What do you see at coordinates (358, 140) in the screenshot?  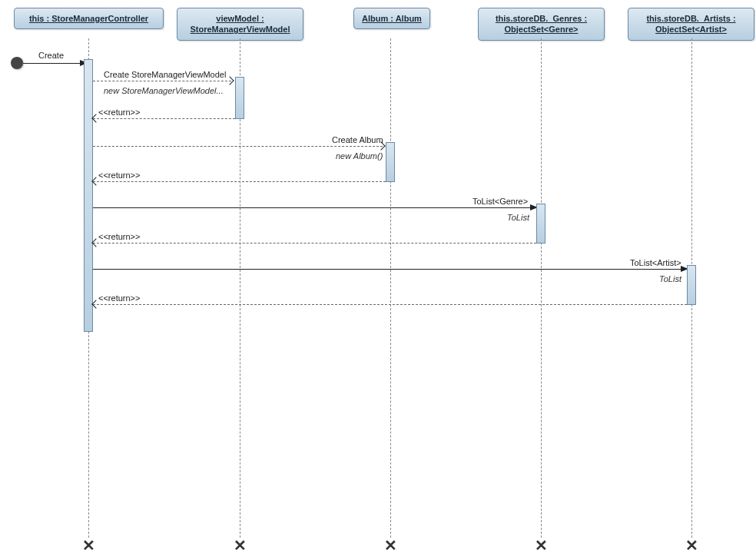 I see `message-label: Create Album` at bounding box center [358, 140].